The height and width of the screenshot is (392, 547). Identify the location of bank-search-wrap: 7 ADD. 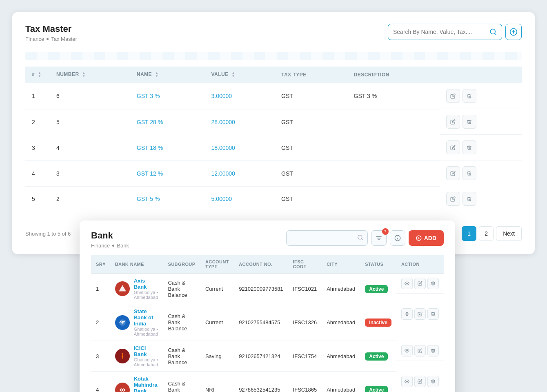
(365, 238).